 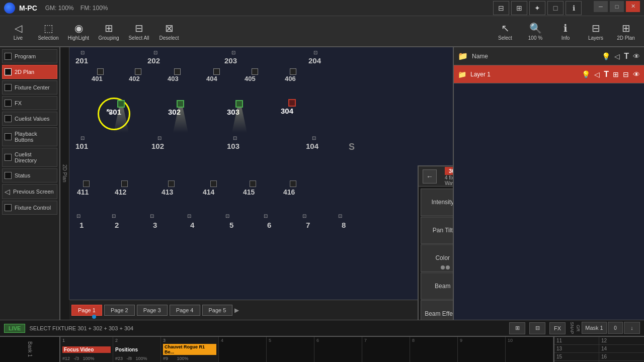 What do you see at coordinates (18, 31) in the screenshot?
I see `toolbar-live: ◁ Live` at bounding box center [18, 31].